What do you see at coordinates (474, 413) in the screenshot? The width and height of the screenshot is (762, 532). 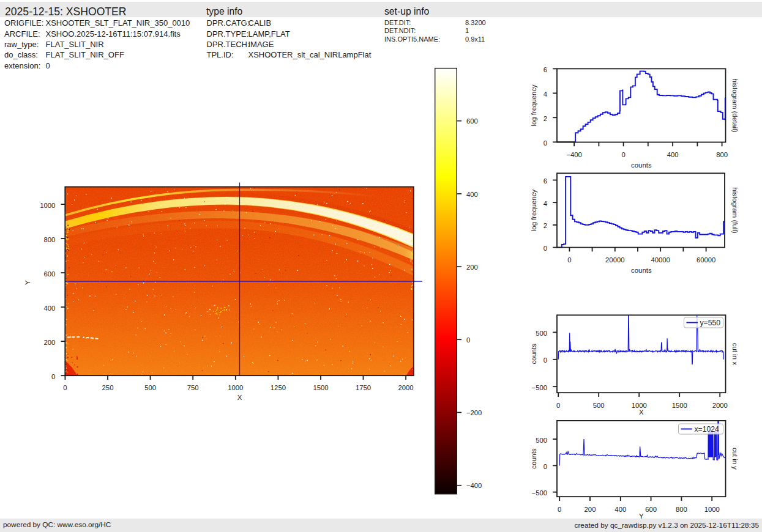 I see `svg-text: −200` at bounding box center [474, 413].